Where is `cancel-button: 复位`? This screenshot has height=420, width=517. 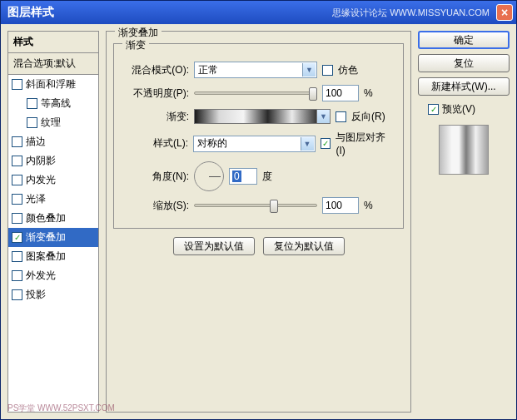 cancel-button: 复位 is located at coordinates (464, 63).